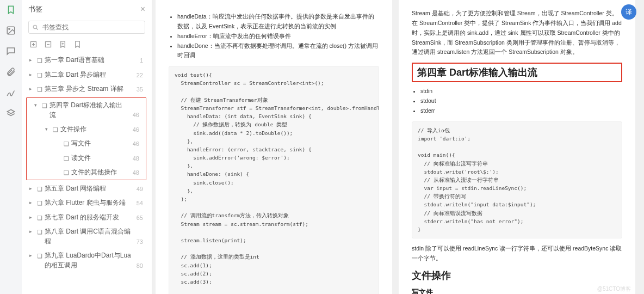  I want to click on page-number: 80, so click(140, 266).